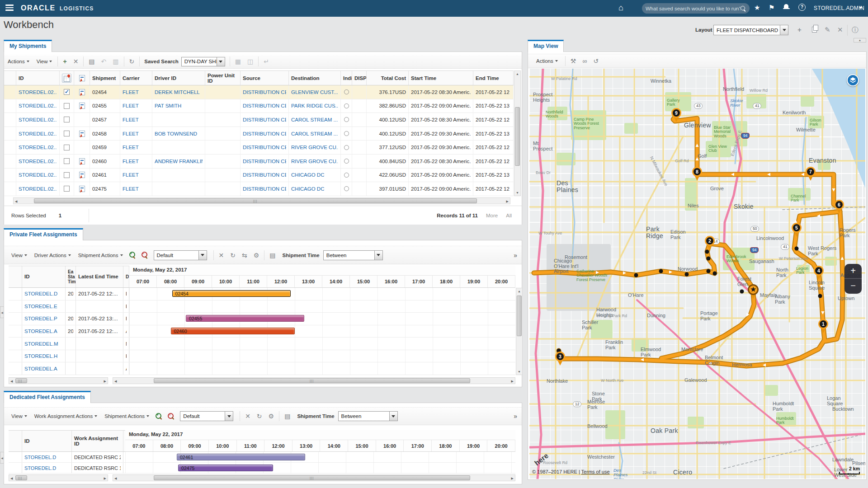 The height and width of the screenshot is (488, 868). I want to click on column-header: Carrier, so click(137, 78).